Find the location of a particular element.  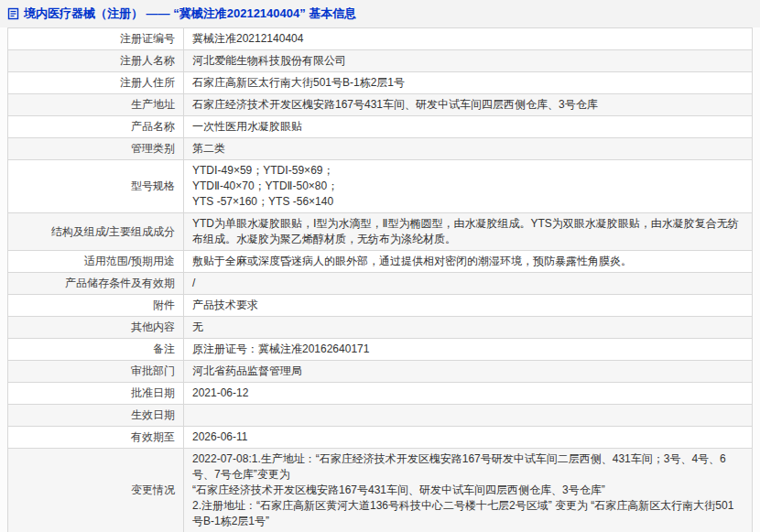

row-label: 备注 is located at coordinates (96, 350).